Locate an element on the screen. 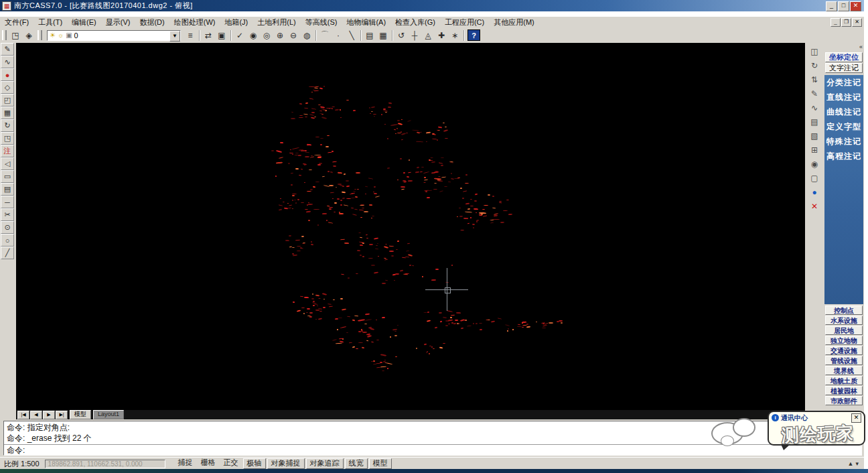  menu-item: 地籍(J) is located at coordinates (236, 23).